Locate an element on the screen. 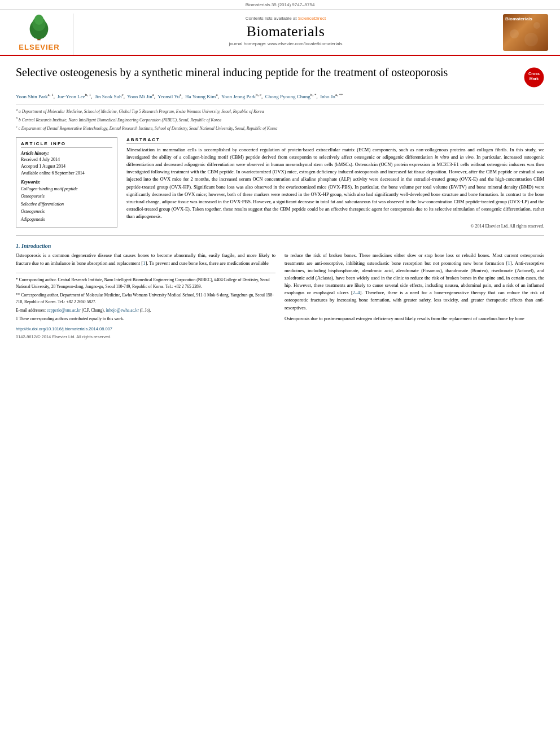  author-ha-young-kim: Ha Young Kim is located at coordinates (200, 97).